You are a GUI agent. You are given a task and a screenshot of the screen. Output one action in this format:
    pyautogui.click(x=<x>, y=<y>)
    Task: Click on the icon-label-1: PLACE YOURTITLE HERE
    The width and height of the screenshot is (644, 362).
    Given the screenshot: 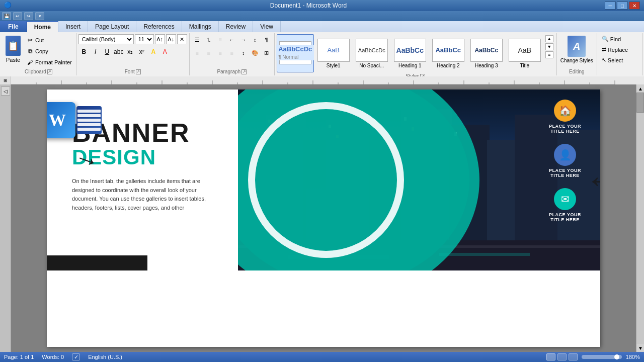 What is the action you would take?
    pyautogui.click(x=565, y=129)
    